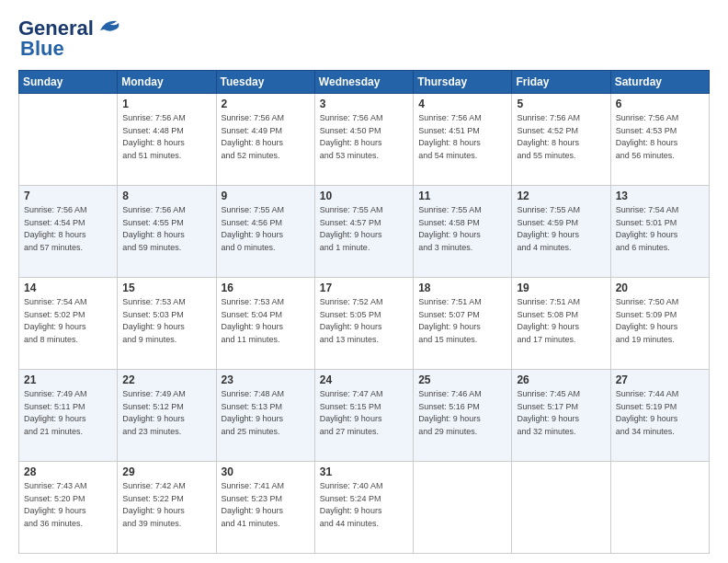 The width and height of the screenshot is (728, 563). What do you see at coordinates (660, 137) in the screenshot?
I see `day-info: Sunrise: 7:56 AM Sunset: 4:53 PM Dayligh…` at bounding box center [660, 137].